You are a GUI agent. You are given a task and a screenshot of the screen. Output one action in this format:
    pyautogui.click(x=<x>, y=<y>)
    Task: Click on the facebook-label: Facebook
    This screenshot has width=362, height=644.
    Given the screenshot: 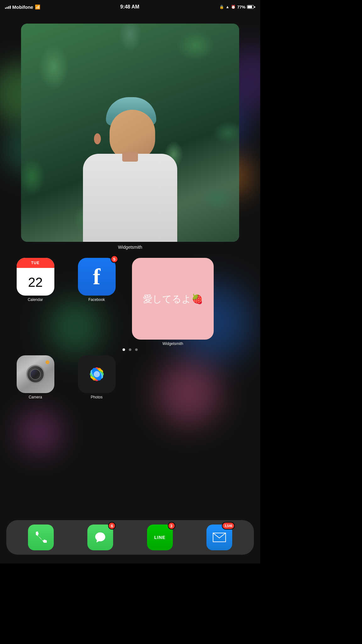 What is the action you would take?
    pyautogui.click(x=97, y=300)
    